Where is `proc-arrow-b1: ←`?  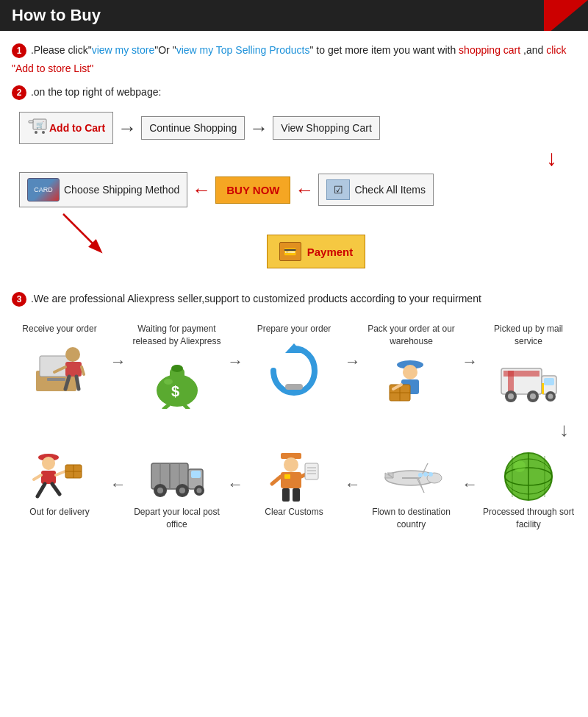 proc-arrow-b1: ← is located at coordinates (118, 471).